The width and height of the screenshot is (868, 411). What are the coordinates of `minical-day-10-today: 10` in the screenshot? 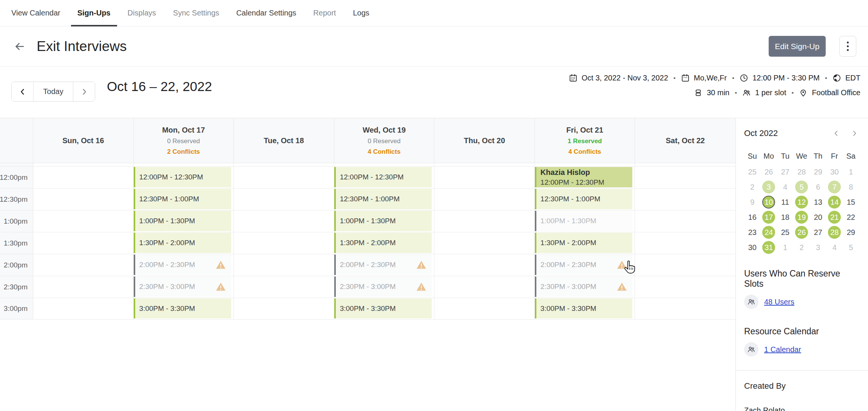 It's located at (769, 202).